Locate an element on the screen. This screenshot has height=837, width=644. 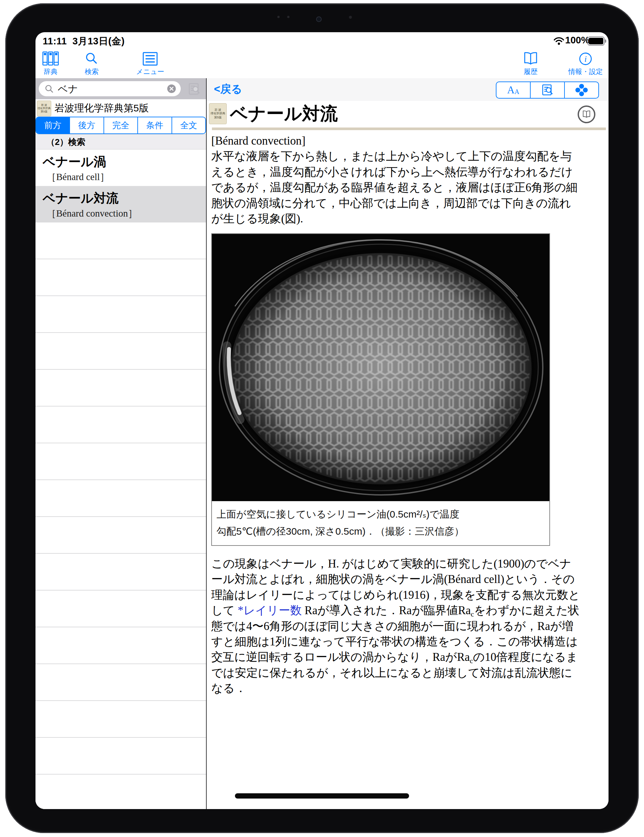
tab-prefix-match: 前方 is located at coordinates (53, 125).